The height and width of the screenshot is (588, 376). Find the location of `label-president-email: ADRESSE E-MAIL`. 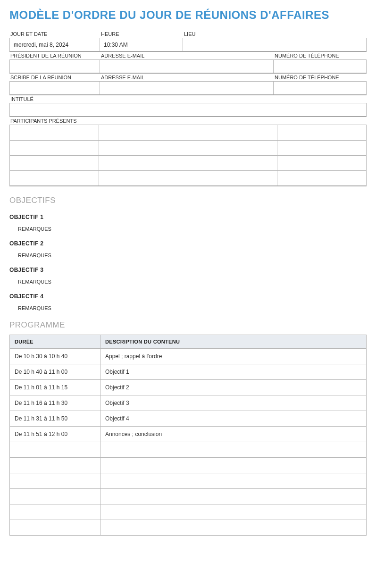

label-president-email: ADRESSE E-MAIL is located at coordinates (187, 56).